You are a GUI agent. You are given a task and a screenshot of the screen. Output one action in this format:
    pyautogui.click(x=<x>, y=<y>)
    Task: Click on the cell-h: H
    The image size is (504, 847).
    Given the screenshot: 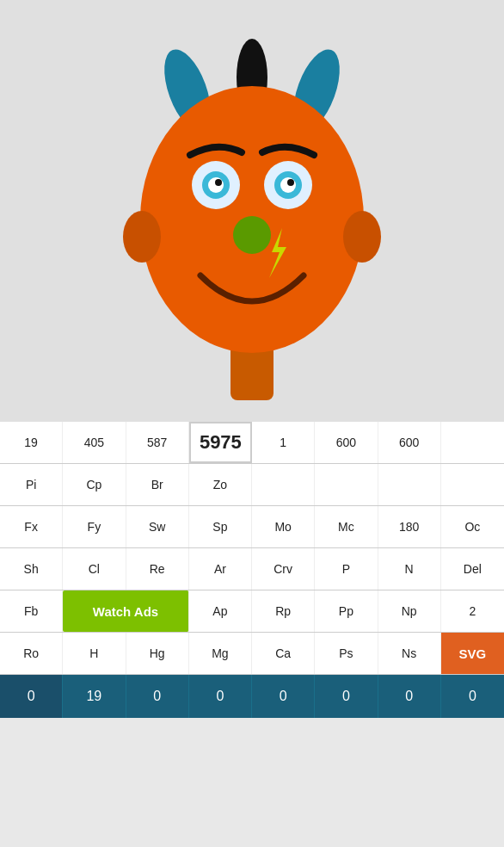 What is the action you would take?
    pyautogui.click(x=95, y=653)
    